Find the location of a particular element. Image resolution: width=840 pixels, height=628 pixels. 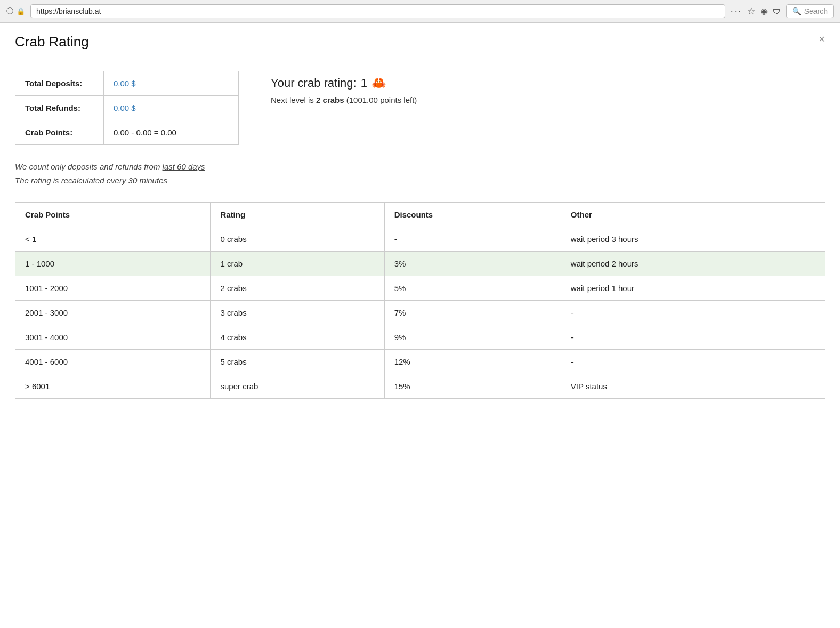

crab-rating-level: 1 is located at coordinates (364, 83).